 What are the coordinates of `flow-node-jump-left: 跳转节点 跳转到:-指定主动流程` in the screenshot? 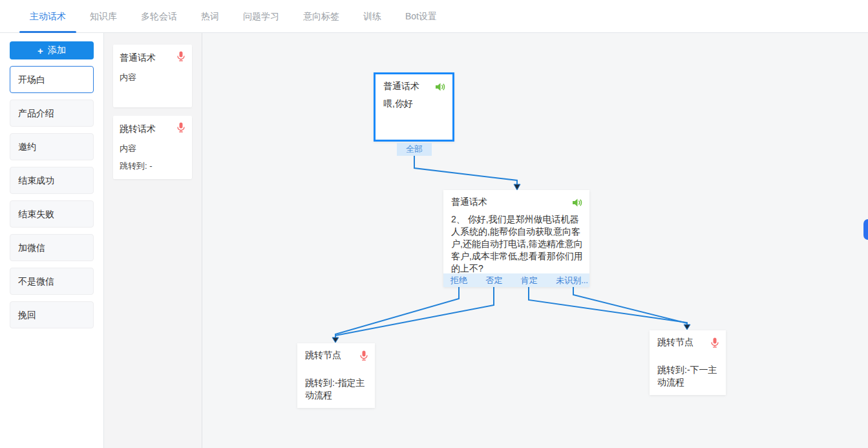 It's located at (336, 376).